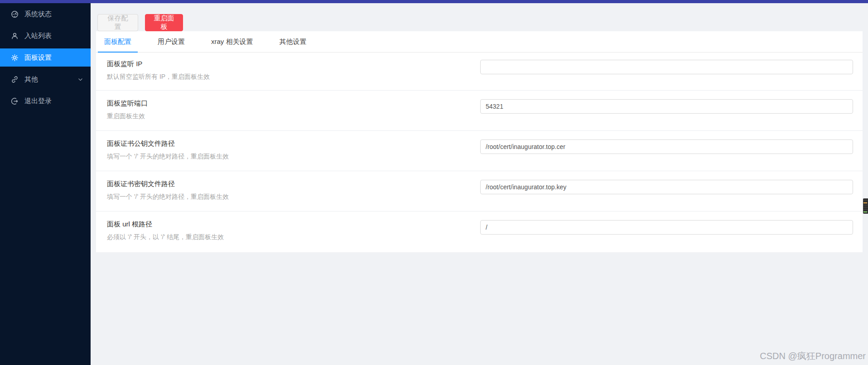 This screenshot has height=365, width=868. Describe the element at coordinates (865, 203) in the screenshot. I see `minimap-orange-marker` at that location.